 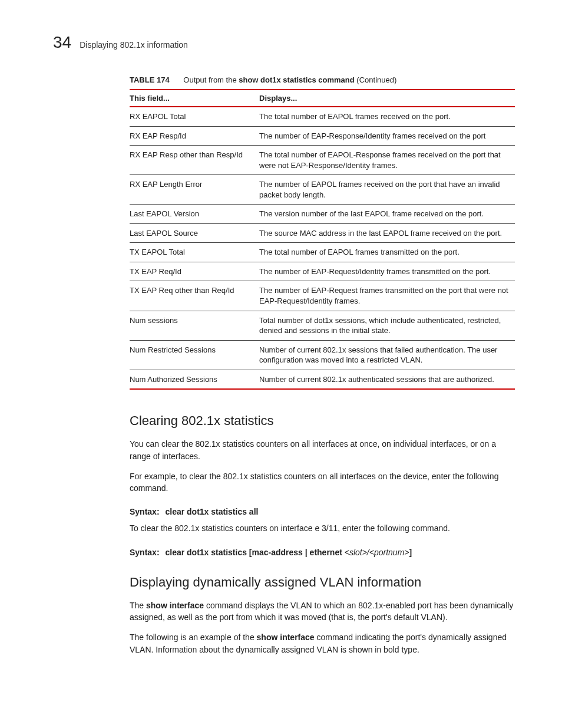 I want to click on cell-field: RX EAP Resp/Id, so click(x=194, y=136).